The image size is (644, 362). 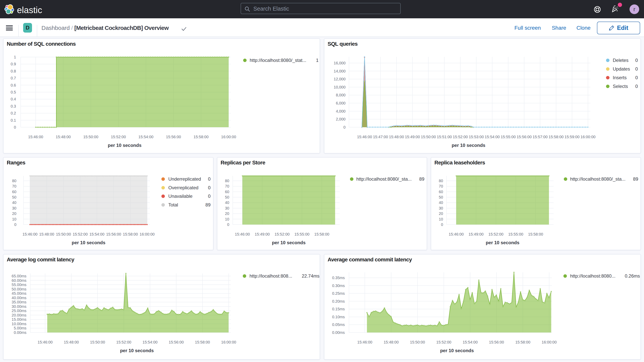 I want to click on svg-text: 50.00ms, so click(x=19, y=289).